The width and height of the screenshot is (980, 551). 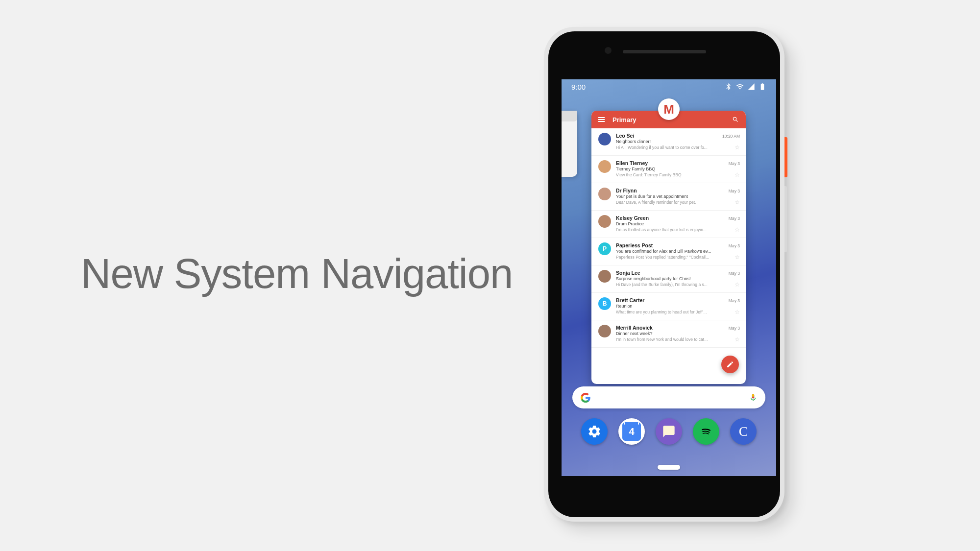 What do you see at coordinates (746, 87) in the screenshot?
I see `status-icons` at bounding box center [746, 87].